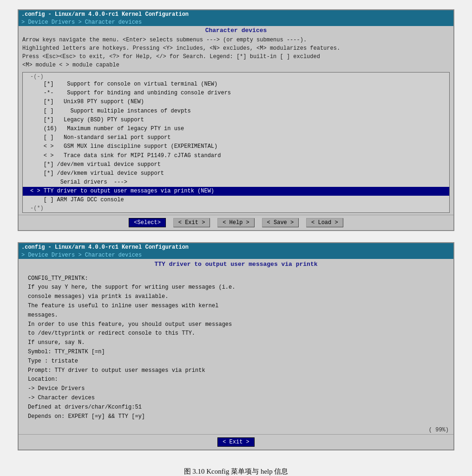 The width and height of the screenshot is (472, 476). Describe the element at coordinates (236, 192) in the screenshot. I see `menu-item-12-highlighted: < > TTY driver to output user messages v…` at that location.